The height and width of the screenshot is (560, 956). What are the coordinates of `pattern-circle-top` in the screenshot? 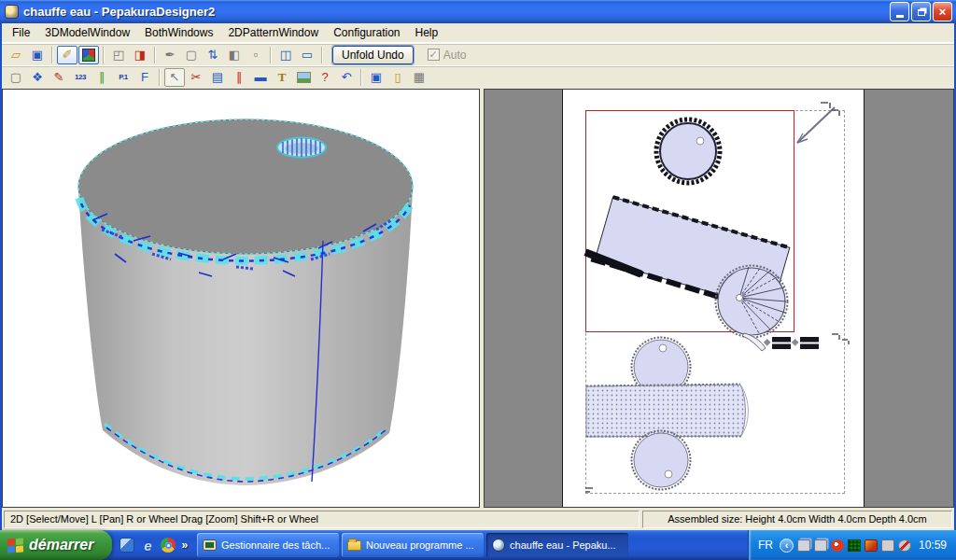 It's located at (688, 151).